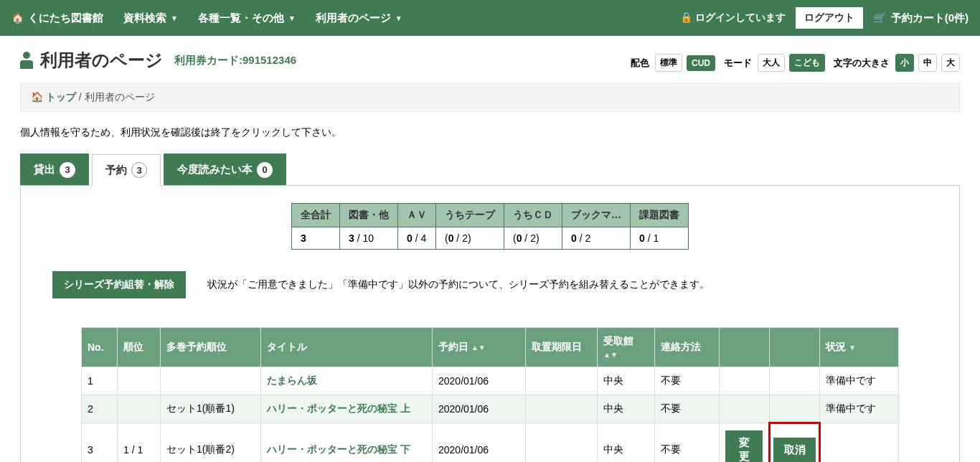  I want to click on series-note: 状況が「ご用意できました」「準備中です」以外の予約について、シリーズ予約を組み替…, so click(458, 285).